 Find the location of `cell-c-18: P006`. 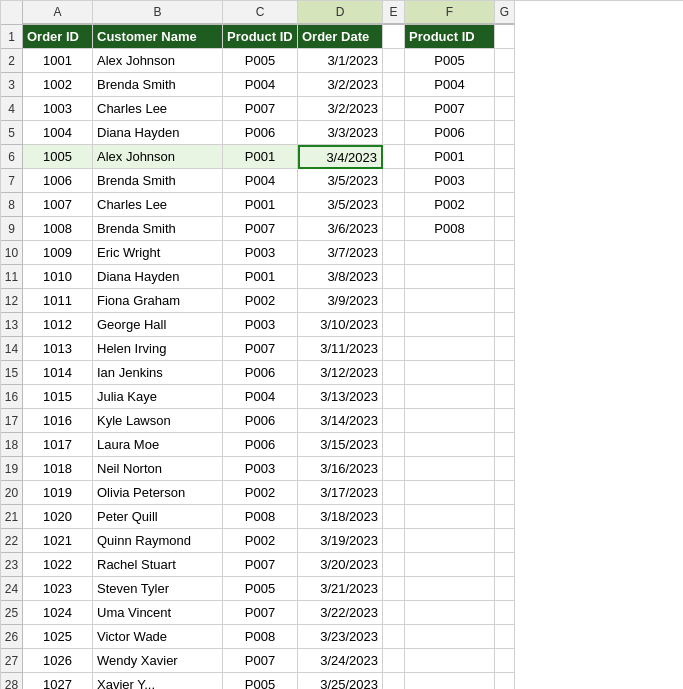

cell-c-18: P006 is located at coordinates (260, 445).